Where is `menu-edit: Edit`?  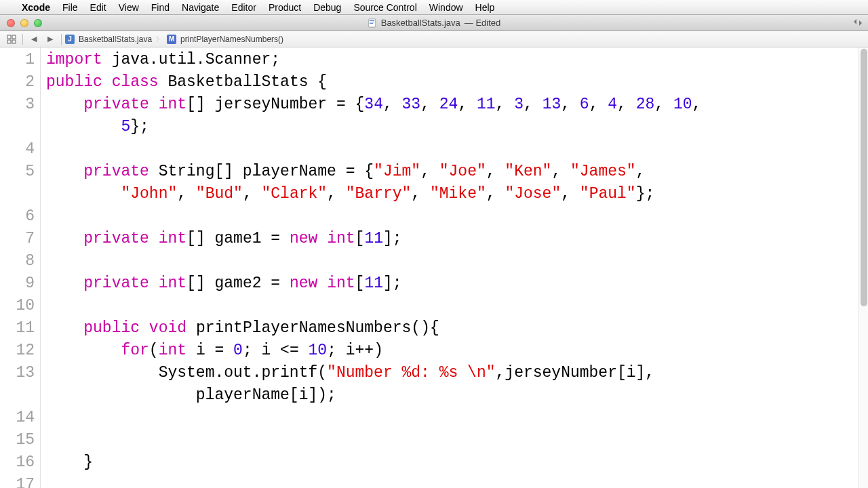 menu-edit: Edit is located at coordinates (98, 7).